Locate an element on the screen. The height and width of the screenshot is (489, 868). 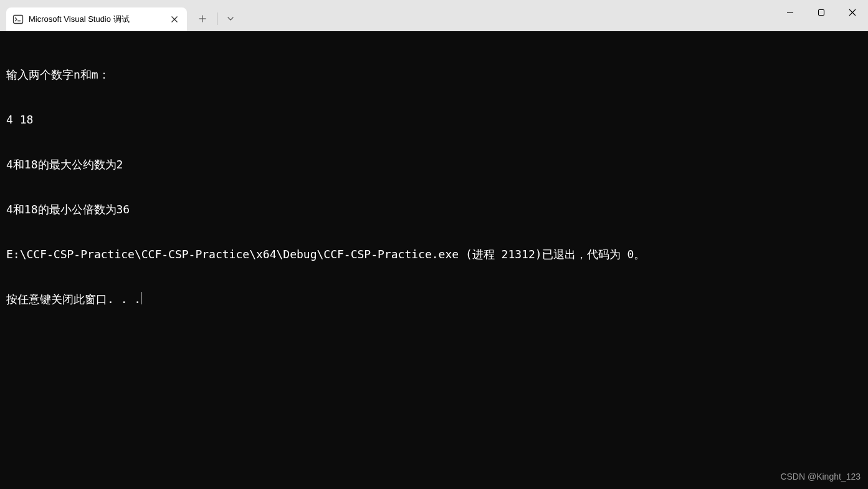
terminal-line: 4和18的最大公约数为2 is located at coordinates (434, 165).